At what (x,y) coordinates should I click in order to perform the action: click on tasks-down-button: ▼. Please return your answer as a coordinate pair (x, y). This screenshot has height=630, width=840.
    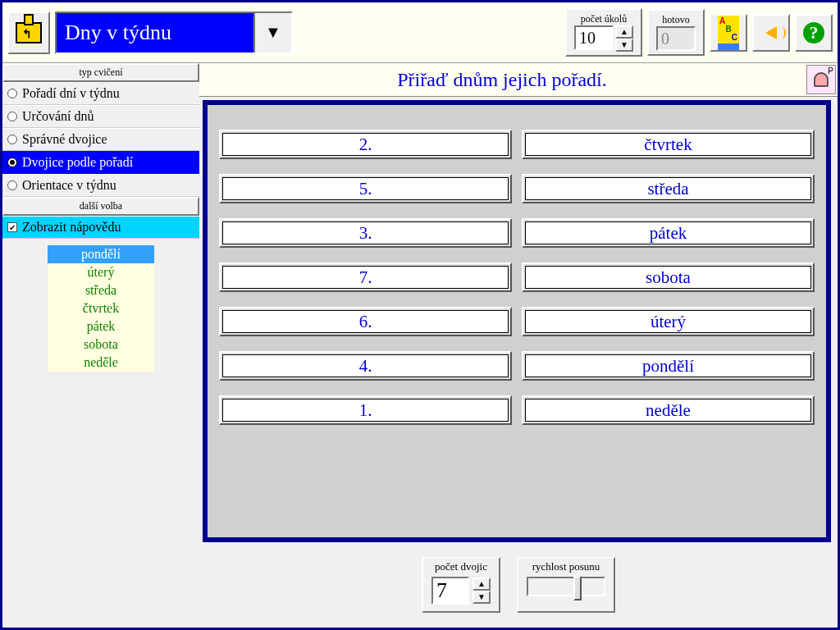
    Looking at the image, I should click on (624, 45).